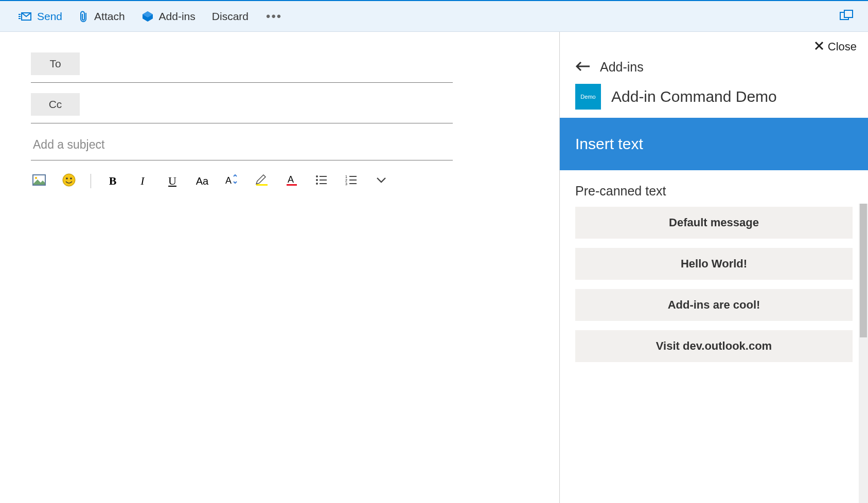 The image size is (868, 503). Describe the element at coordinates (714, 144) in the screenshot. I see `pane-banner: Insert text` at that location.